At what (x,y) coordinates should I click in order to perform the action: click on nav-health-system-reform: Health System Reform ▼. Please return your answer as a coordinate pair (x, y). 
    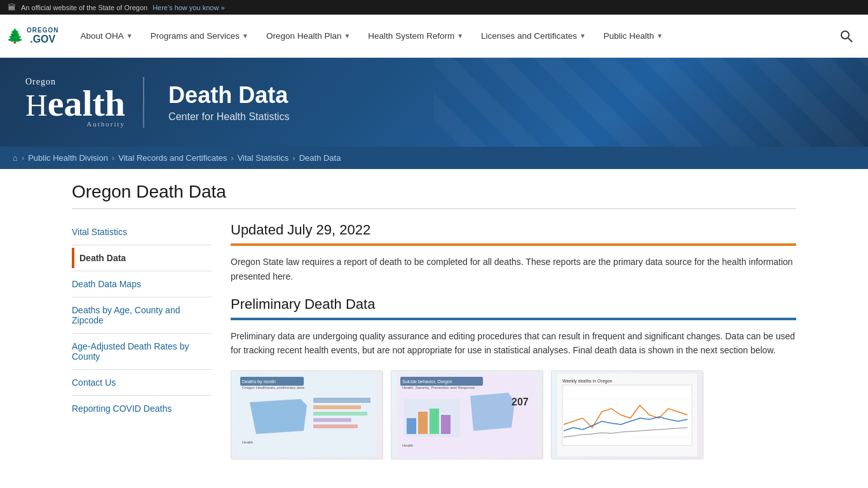
    Looking at the image, I should click on (416, 36).